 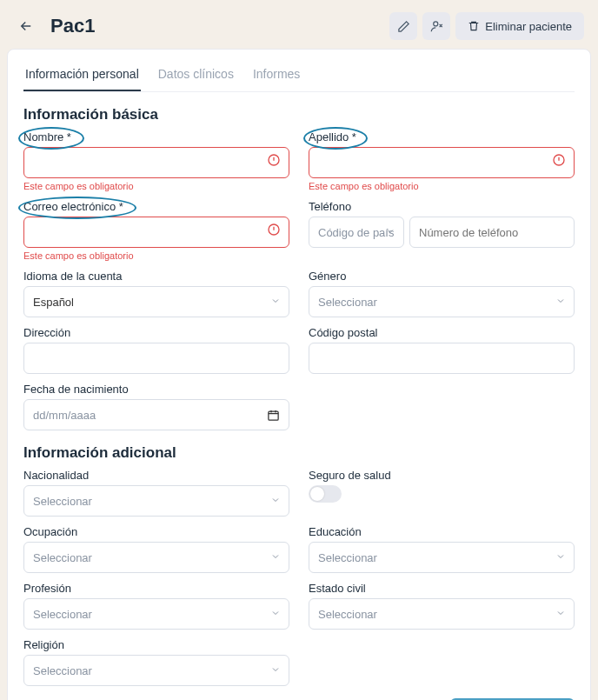 I want to click on delete-patient-button: Eliminar paciente, so click(x=520, y=26).